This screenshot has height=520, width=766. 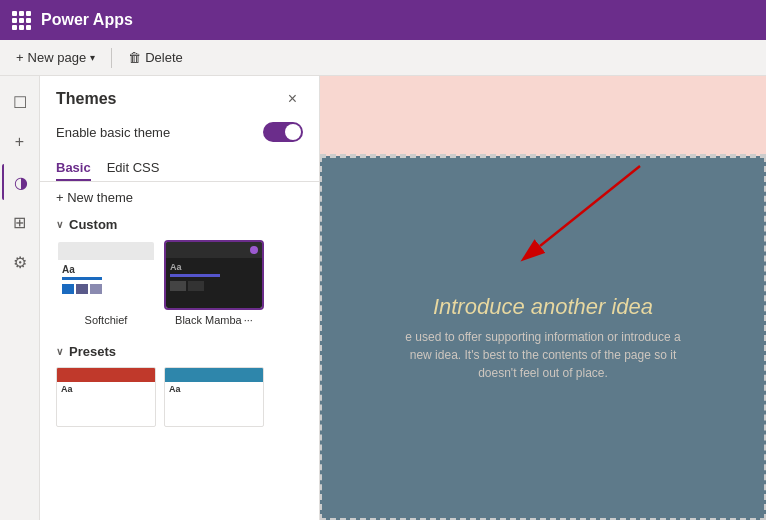 What do you see at coordinates (86, 99) in the screenshot?
I see `panel-title: Themes` at bounding box center [86, 99].